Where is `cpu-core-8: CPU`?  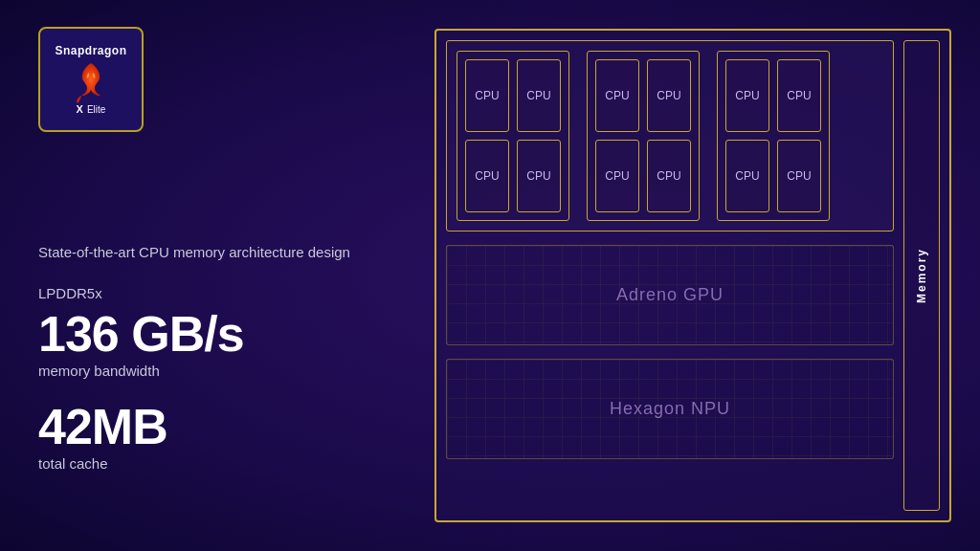 cpu-core-8: CPU is located at coordinates (669, 176).